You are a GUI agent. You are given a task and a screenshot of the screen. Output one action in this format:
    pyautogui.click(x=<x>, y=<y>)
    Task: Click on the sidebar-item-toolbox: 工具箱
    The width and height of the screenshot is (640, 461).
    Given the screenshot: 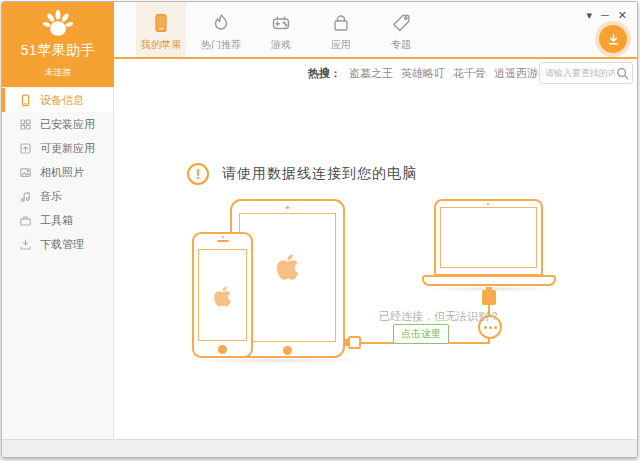 What is the action you would take?
    pyautogui.click(x=58, y=220)
    